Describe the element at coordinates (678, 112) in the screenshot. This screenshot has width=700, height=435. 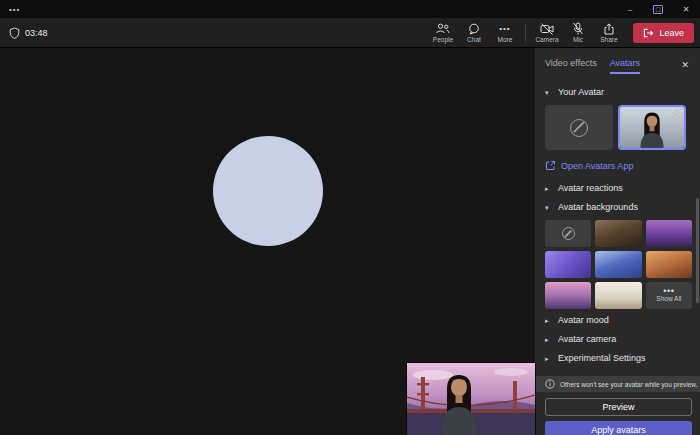
I see `selected-check-icon: ✓` at that location.